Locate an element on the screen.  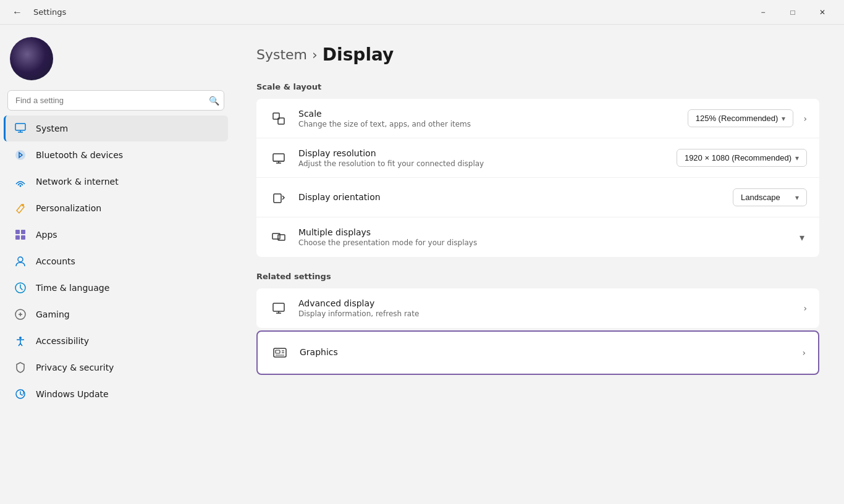
advanced-display-row: Advanced display Display information, re… is located at coordinates (538, 308).